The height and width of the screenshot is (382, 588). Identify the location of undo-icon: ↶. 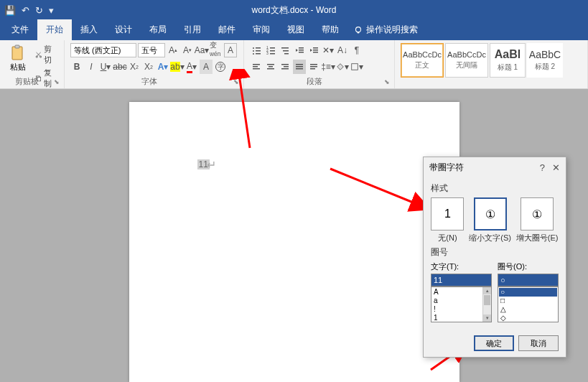
(26, 10).